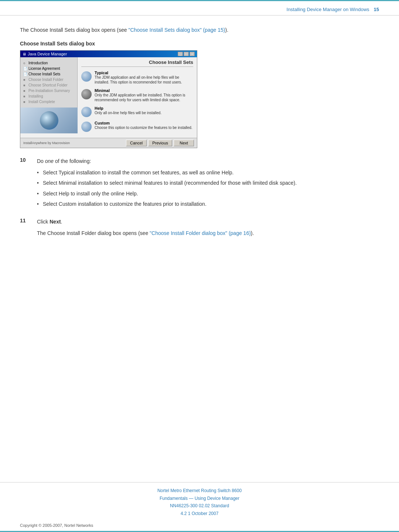 This screenshot has height=532, width=399. Describe the element at coordinates (200, 231) in the screenshot. I see `step-11-block: 11 Click Next. The Choose Install Folder…` at that location.